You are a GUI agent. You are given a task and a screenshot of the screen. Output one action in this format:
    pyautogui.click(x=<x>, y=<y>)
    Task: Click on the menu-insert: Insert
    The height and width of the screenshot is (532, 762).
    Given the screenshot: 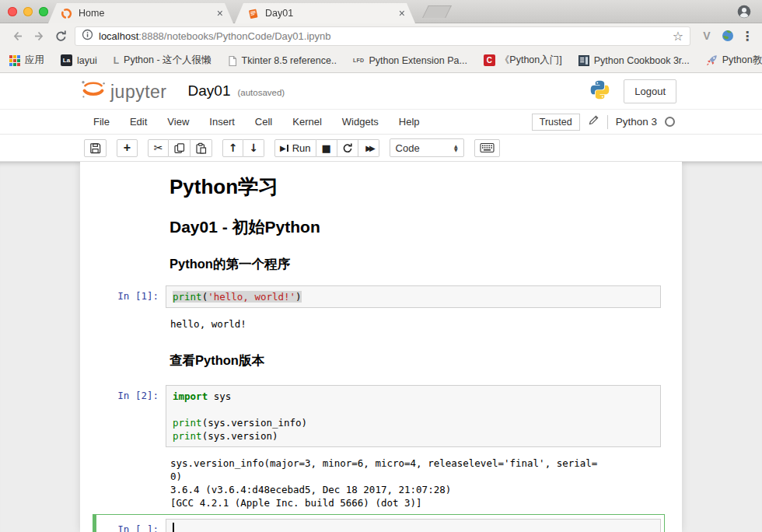 What is the action you would take?
    pyautogui.click(x=222, y=121)
    